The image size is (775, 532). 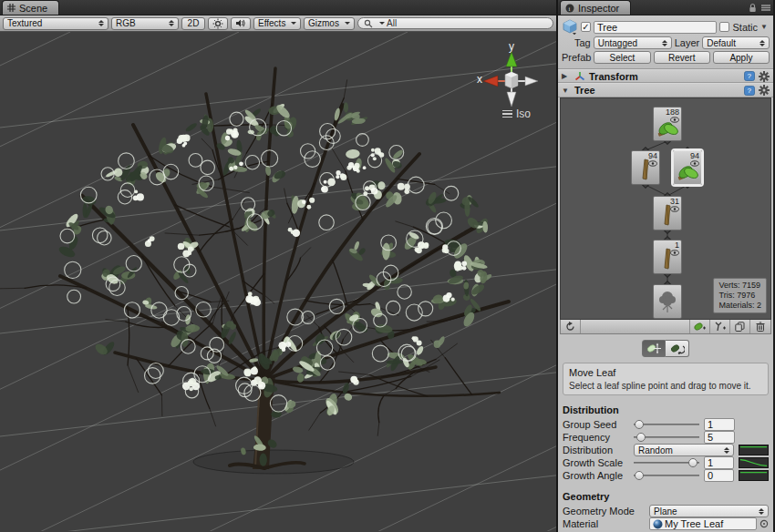 What do you see at coordinates (598, 8) in the screenshot?
I see `inspector-tab-label: Inspector` at bounding box center [598, 8].